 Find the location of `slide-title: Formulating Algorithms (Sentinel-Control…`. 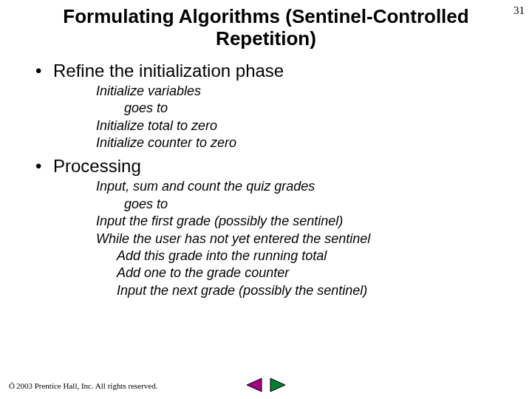

slide-title: Formulating Algorithms (Sentinel-Control… is located at coordinates (266, 28).